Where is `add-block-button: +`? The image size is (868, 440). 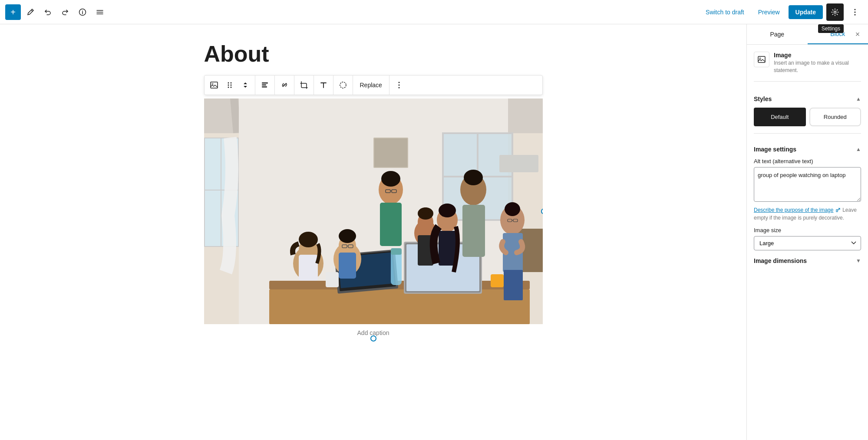
add-block-button: + is located at coordinates (13, 12).